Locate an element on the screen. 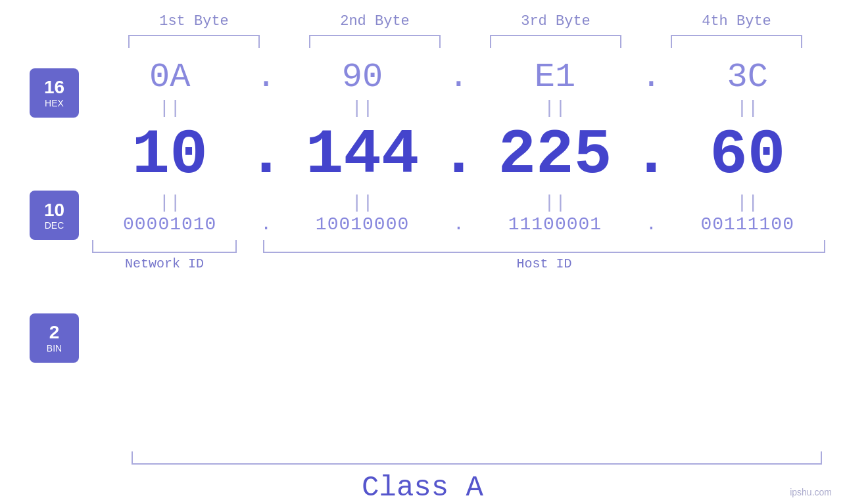 The width and height of the screenshot is (845, 504). byte3-header: 3rd Byte is located at coordinates (556, 21).